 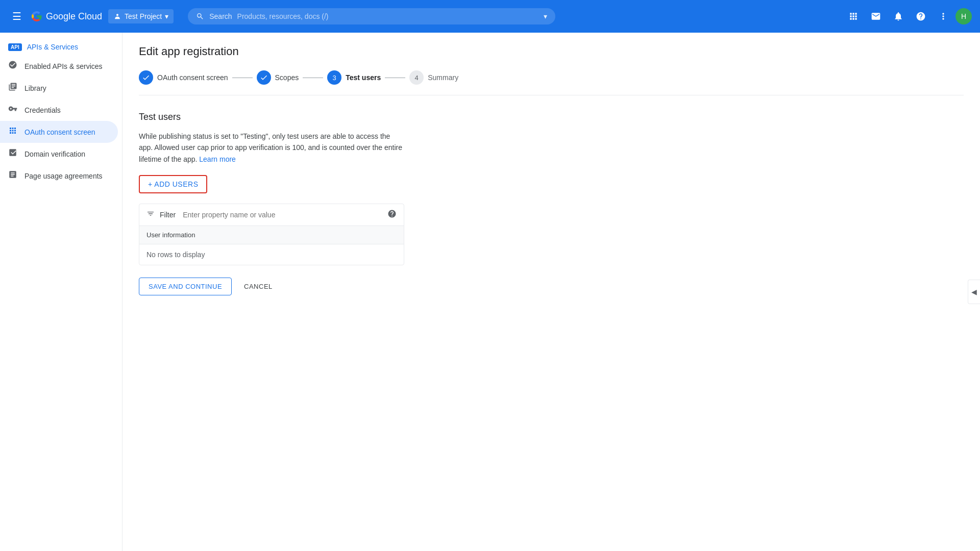 What do you see at coordinates (334, 78) in the screenshot?
I see `step-3-circle: 3` at bounding box center [334, 78].